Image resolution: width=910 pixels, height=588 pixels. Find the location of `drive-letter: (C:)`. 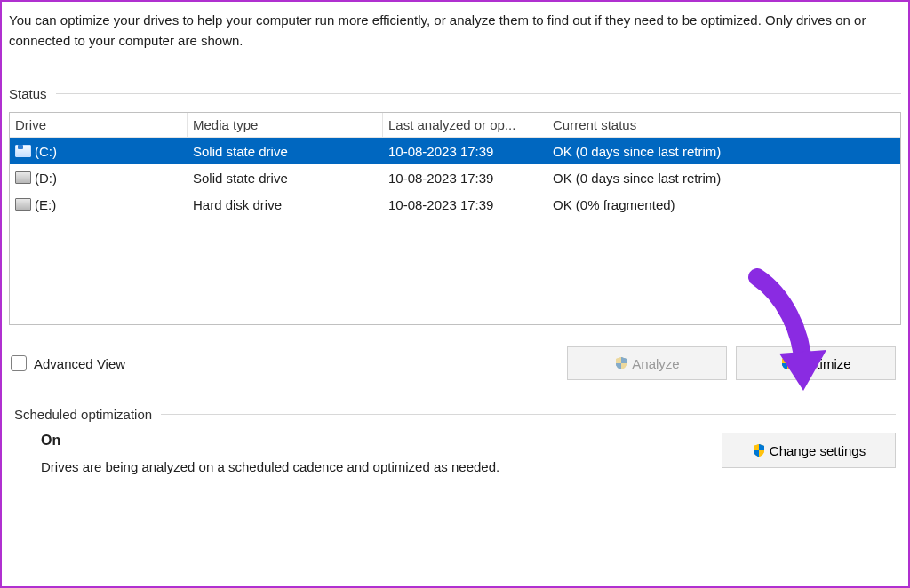

drive-letter: (C:) is located at coordinates (46, 151).